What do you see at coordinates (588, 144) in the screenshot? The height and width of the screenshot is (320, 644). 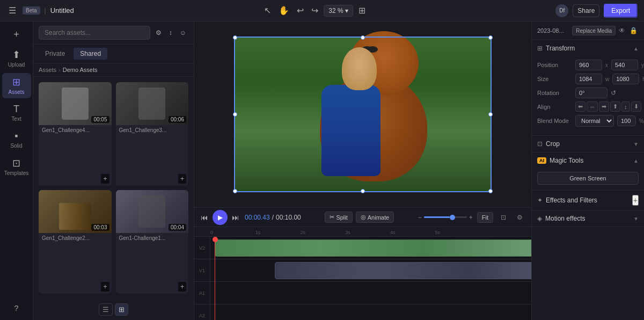 I see `section-crop: ⊡ Crop ▼` at bounding box center [588, 144].